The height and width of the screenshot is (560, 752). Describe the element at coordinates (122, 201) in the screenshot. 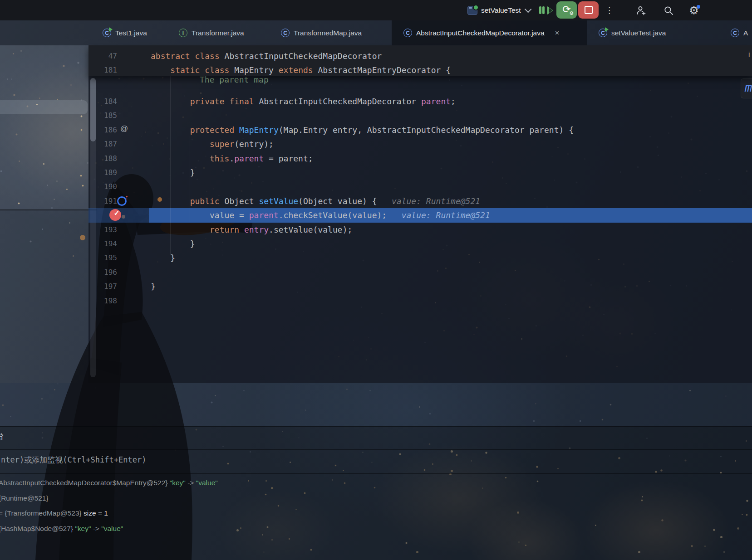

I see `overrides-method-gutter-icon: ↑` at that location.